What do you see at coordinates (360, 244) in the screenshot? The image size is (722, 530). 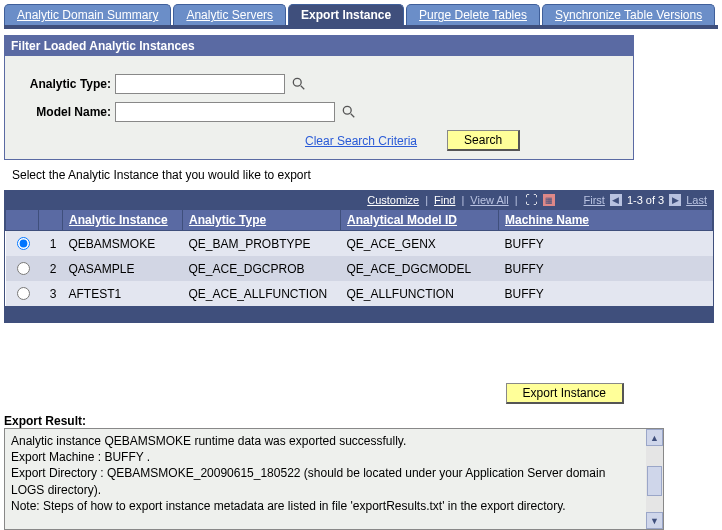 I see `table-row: 1 QEBAMSMOKE QE_BAM_PROBTYPE QE_ACE_GENX…` at bounding box center [360, 244].